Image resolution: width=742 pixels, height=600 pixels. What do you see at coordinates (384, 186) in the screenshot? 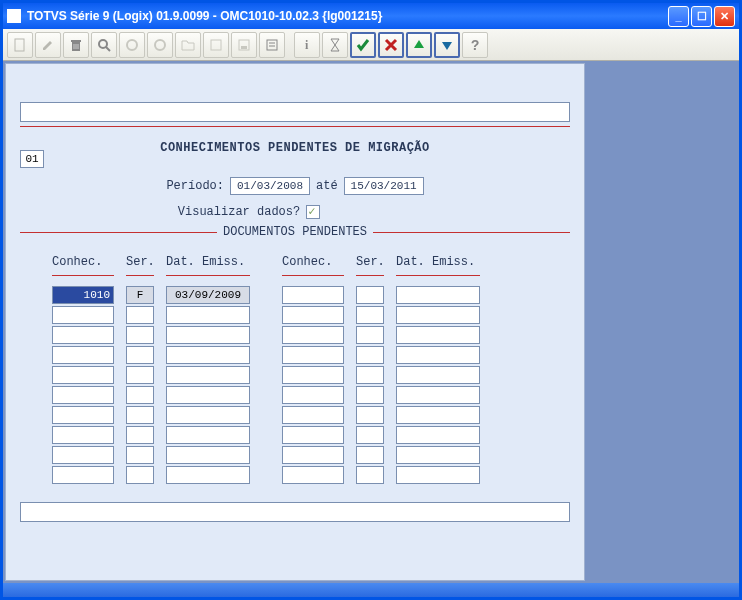
I see `date-to-field: 15/03/2011` at bounding box center [384, 186].